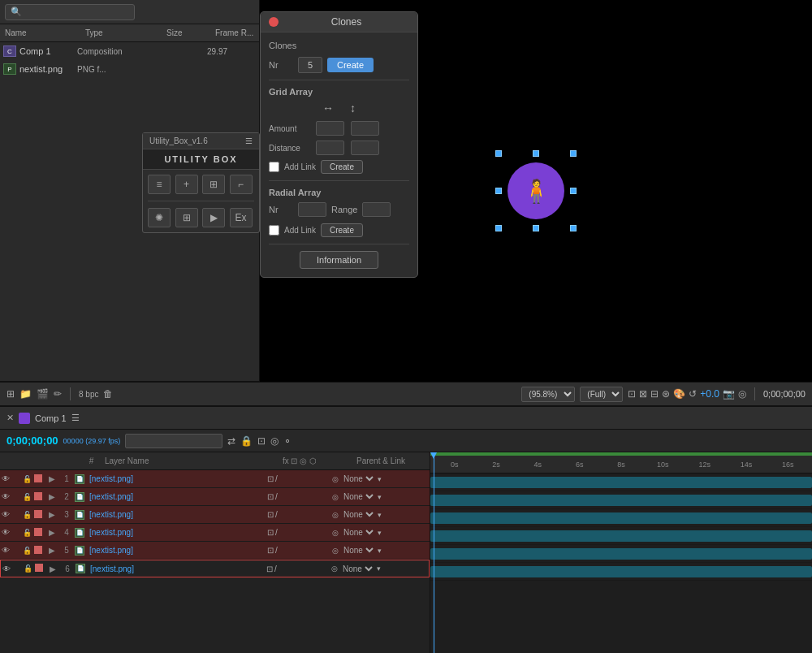 The image size is (812, 653). What do you see at coordinates (28, 497) in the screenshot?
I see `layer-lock-2: 🔓` at bounding box center [28, 497].